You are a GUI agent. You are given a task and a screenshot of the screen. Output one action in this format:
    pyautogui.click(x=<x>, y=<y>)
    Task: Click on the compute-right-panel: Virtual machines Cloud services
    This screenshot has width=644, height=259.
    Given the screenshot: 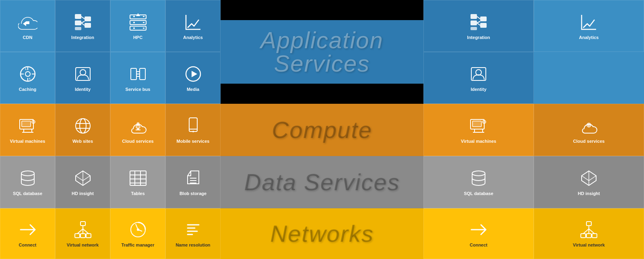 What is the action you would take?
    pyautogui.click(x=534, y=130)
    